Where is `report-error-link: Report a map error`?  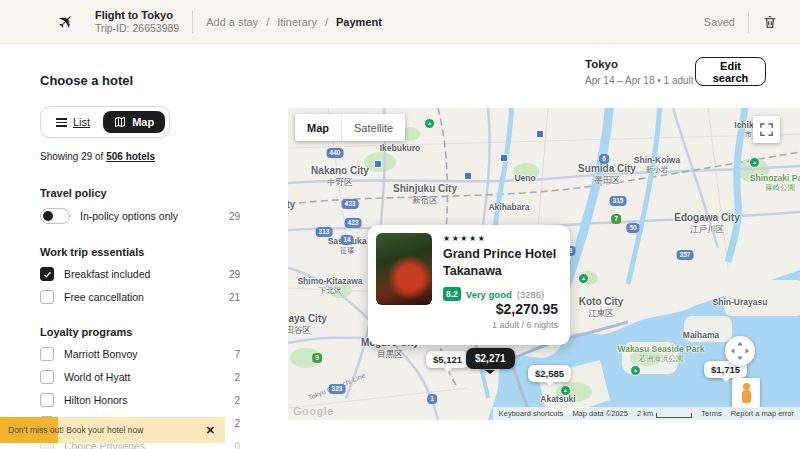
report-error-link: Report a map error is located at coordinates (762, 414).